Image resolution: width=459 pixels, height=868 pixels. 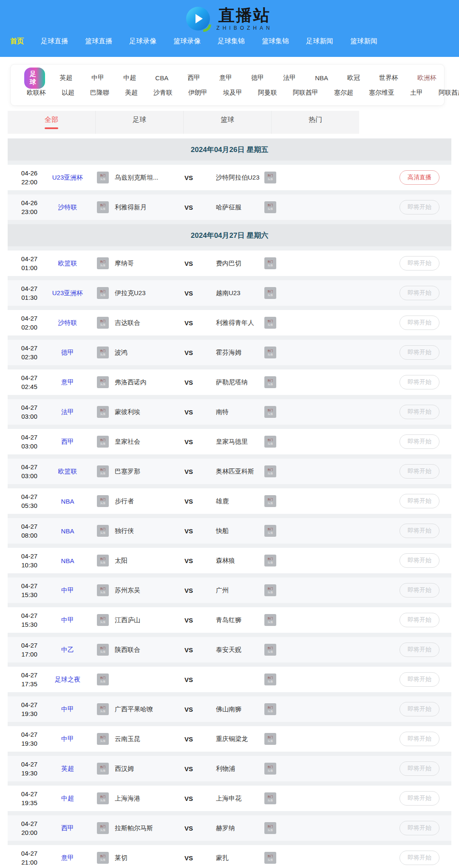 What do you see at coordinates (315, 122) in the screenshot?
I see `tab-3: 热门` at bounding box center [315, 122].